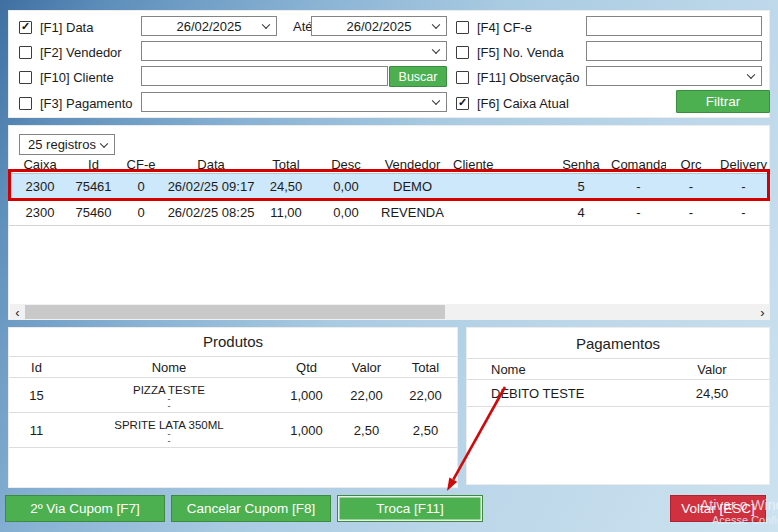 Image resolution: width=778 pixels, height=532 pixels. Describe the element at coordinates (40, 164) in the screenshot. I see `col-caixa: Caixa` at that location.